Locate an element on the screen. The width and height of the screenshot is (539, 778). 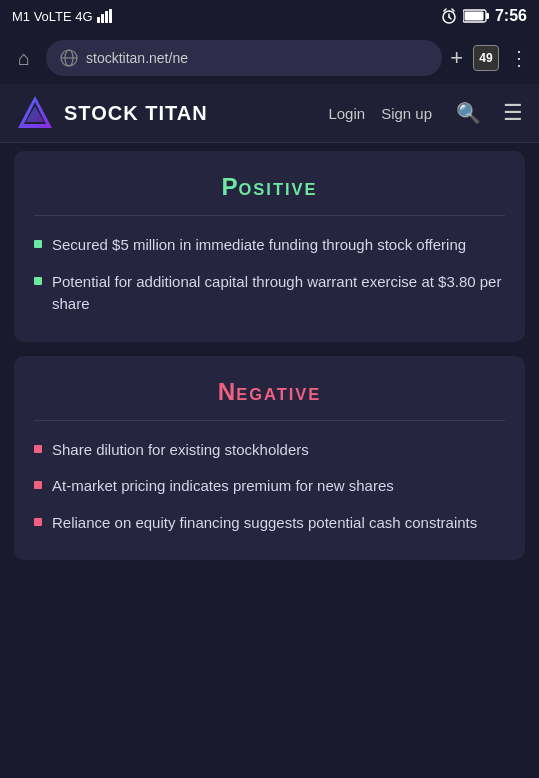
positive-divider is located at coordinates (270, 216).